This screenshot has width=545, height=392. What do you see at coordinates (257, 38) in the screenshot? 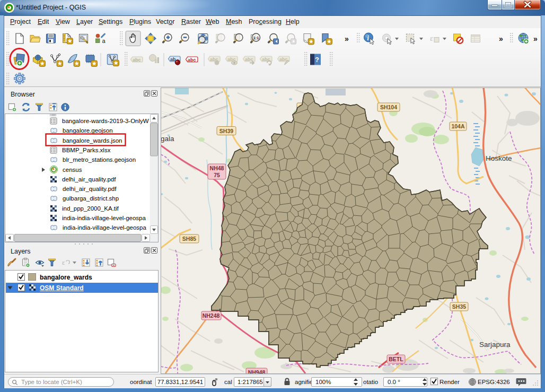
I see `svg-text: 1:1` at bounding box center [257, 38].